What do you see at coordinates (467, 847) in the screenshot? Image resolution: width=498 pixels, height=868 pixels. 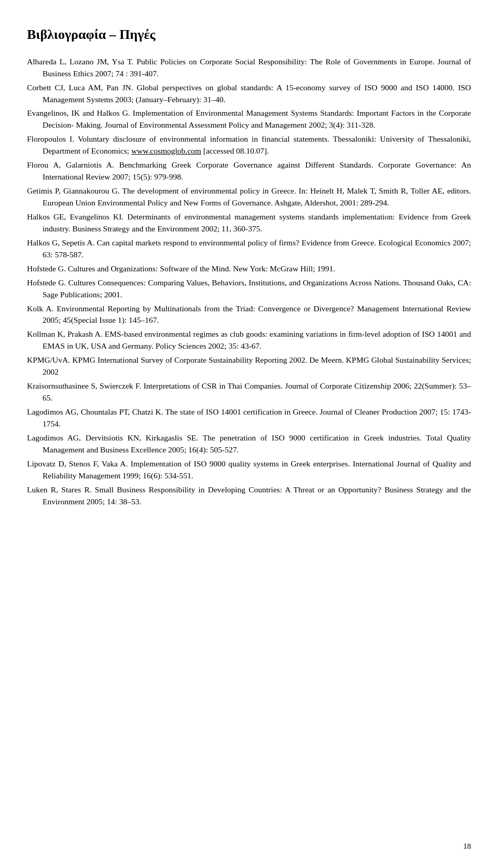 I see `page-number: 18` at bounding box center [467, 847].